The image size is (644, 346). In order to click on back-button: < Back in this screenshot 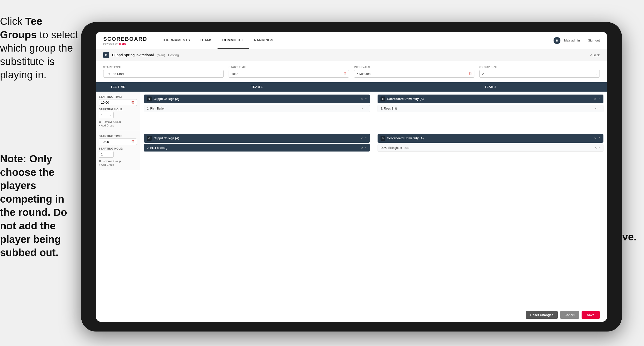, I will do `click(595, 55)`.